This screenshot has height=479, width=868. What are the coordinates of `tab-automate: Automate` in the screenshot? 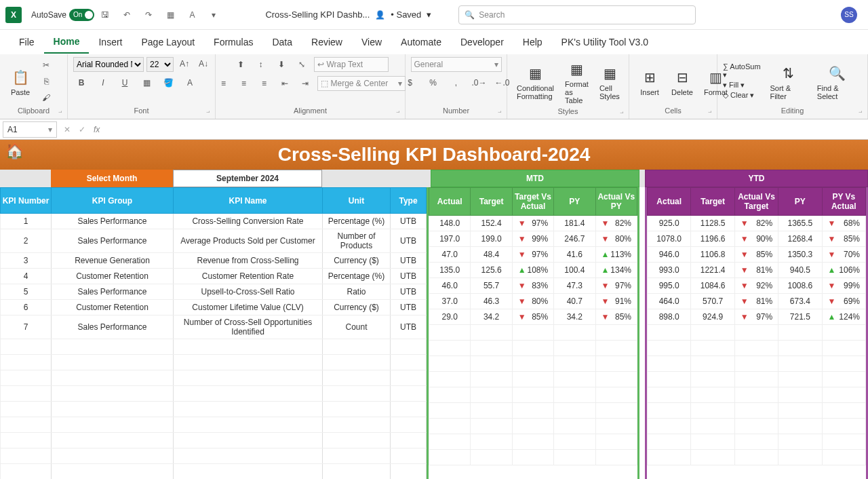 It's located at (421, 42).